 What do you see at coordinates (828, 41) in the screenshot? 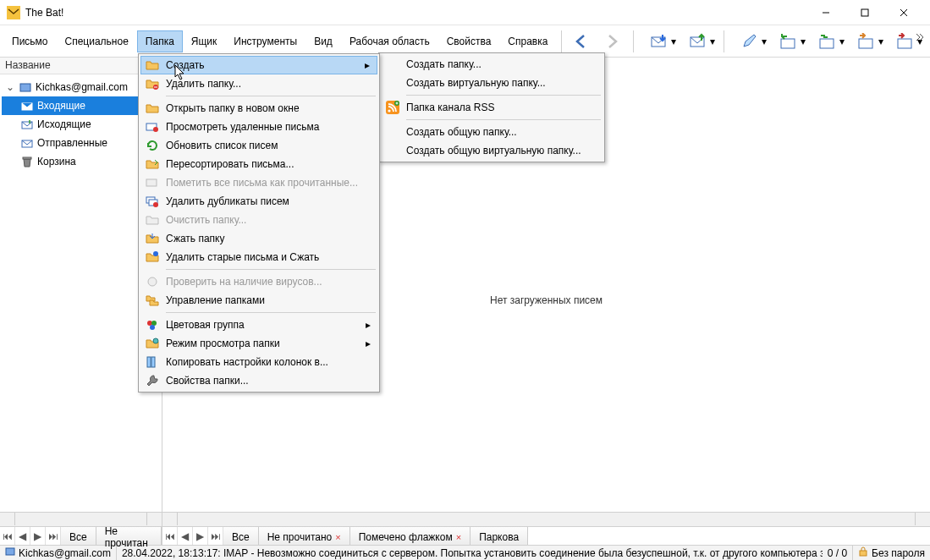
I see `reply-all-button: ▾` at bounding box center [828, 41].